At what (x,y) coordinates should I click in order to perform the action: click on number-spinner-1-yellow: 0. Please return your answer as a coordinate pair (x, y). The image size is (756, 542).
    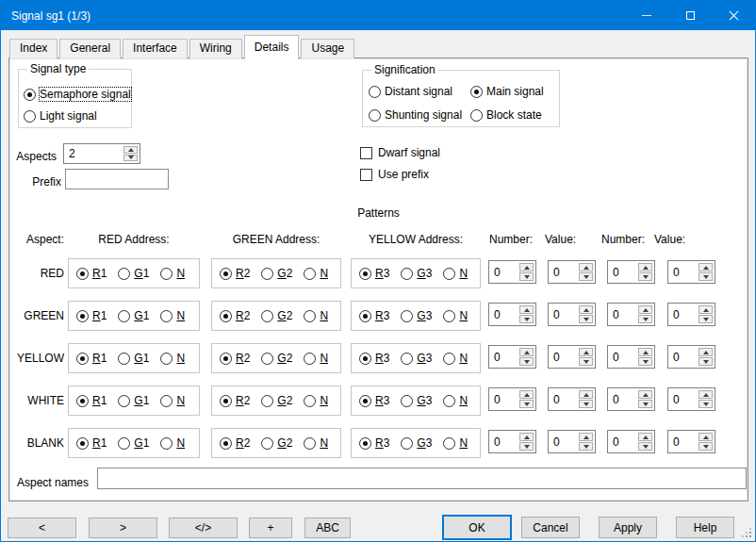
    Looking at the image, I should click on (513, 356).